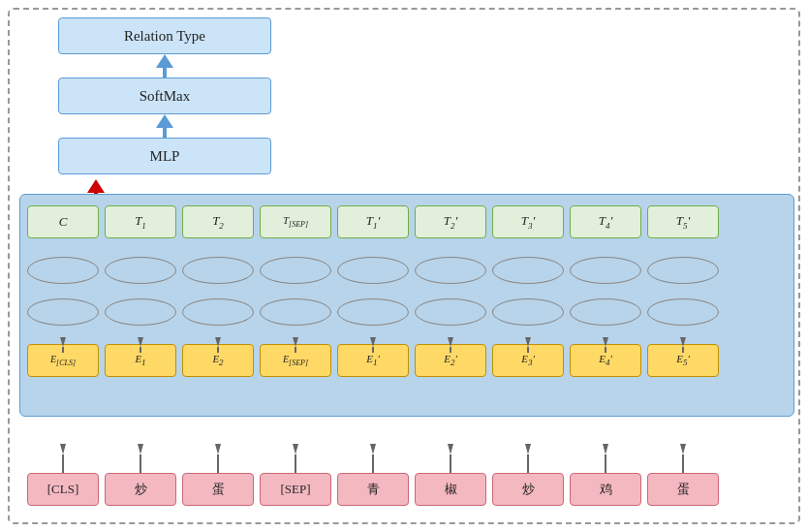 This screenshot has width=808, height=532. Describe the element at coordinates (140, 222) in the screenshot. I see `token-T1: T1` at that location.